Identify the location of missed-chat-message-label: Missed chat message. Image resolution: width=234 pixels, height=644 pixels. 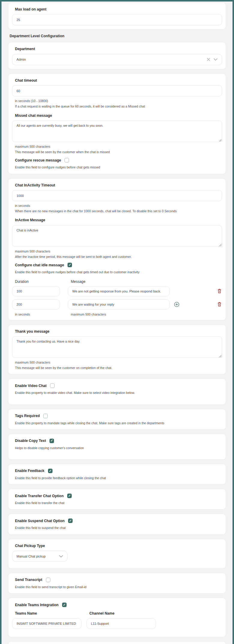
(118, 116).